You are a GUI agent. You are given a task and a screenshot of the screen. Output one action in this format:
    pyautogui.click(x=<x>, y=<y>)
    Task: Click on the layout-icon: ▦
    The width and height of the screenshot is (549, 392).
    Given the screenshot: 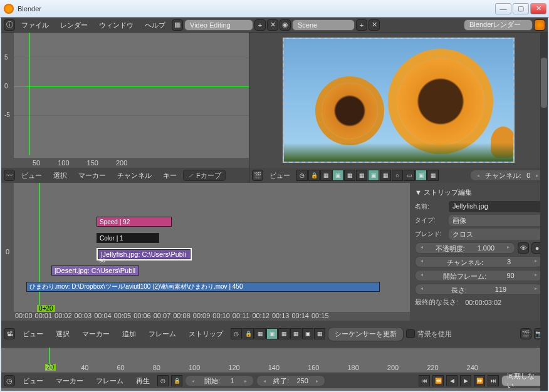 What is the action you would take?
    pyautogui.click(x=177, y=25)
    